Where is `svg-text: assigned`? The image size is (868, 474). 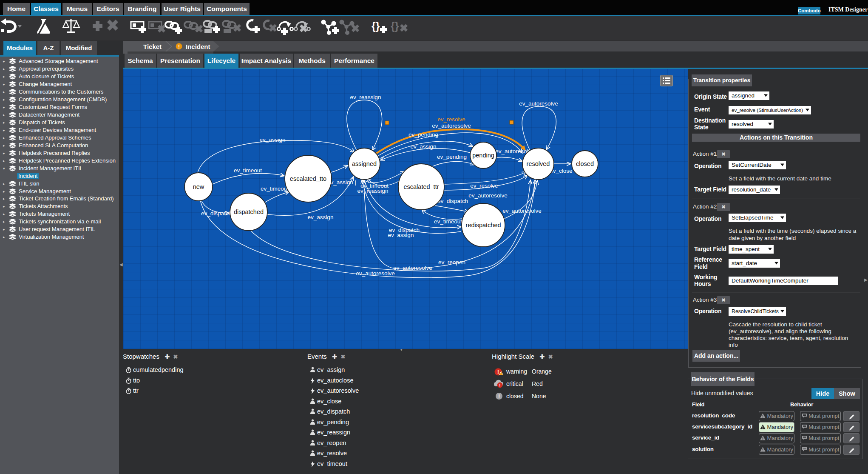
svg-text: assigned is located at coordinates (364, 164).